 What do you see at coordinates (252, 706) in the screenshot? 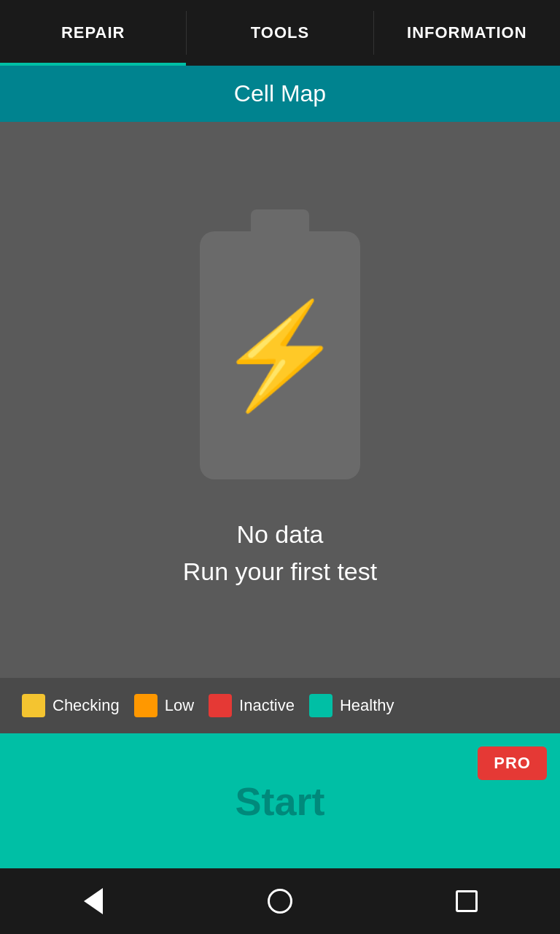
I see `legend-item-inactive: Inactive` at bounding box center [252, 706].